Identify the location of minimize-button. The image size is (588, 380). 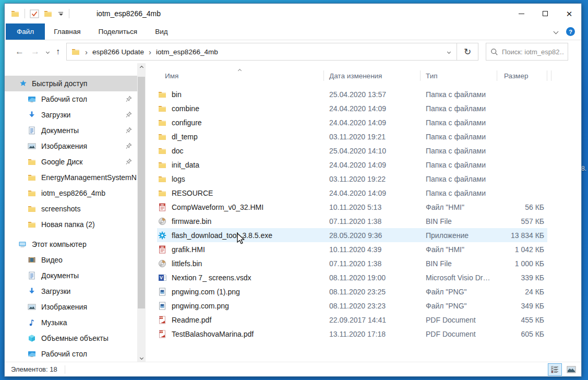
(521, 14).